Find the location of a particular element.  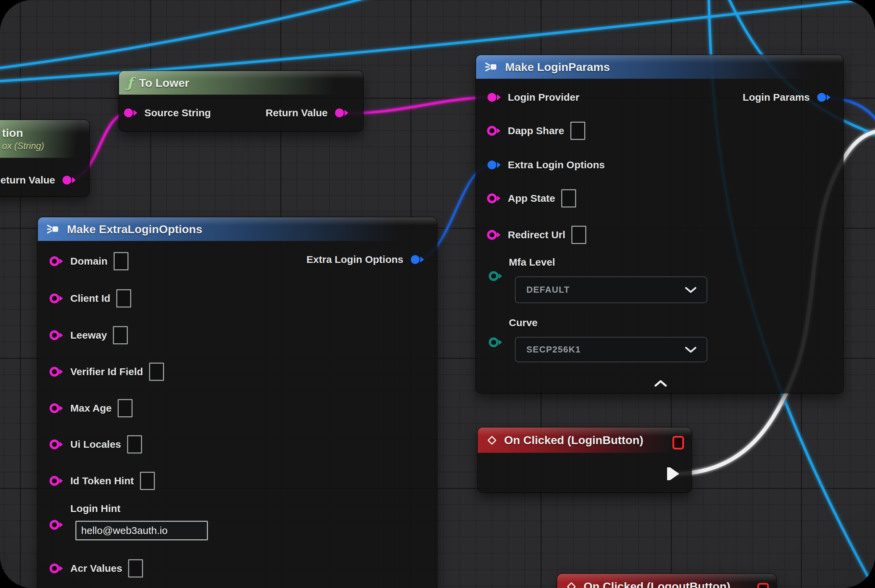

pin-row-domain: Domain is located at coordinates (89, 261).